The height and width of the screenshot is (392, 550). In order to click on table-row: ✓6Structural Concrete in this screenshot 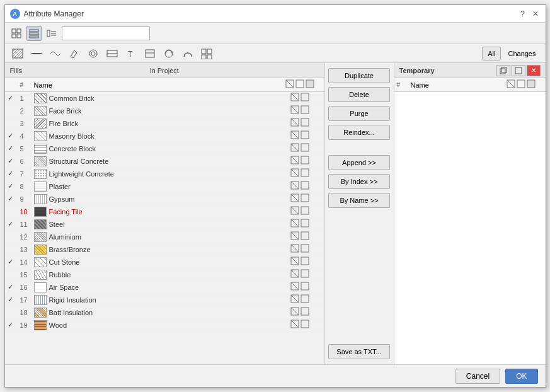, I will do `click(165, 161)`.